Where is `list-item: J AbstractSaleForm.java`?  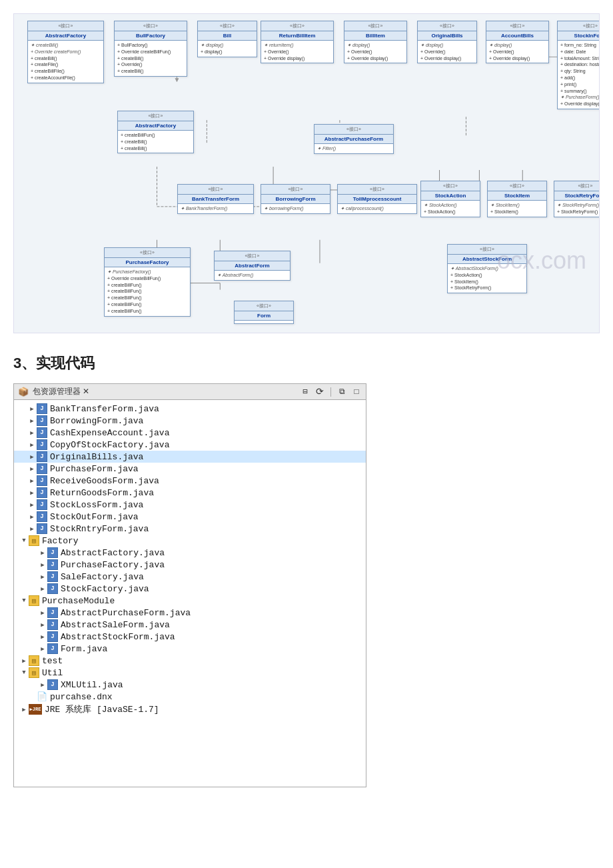
list-item: J AbstractSaleForm.java is located at coordinates (190, 625).